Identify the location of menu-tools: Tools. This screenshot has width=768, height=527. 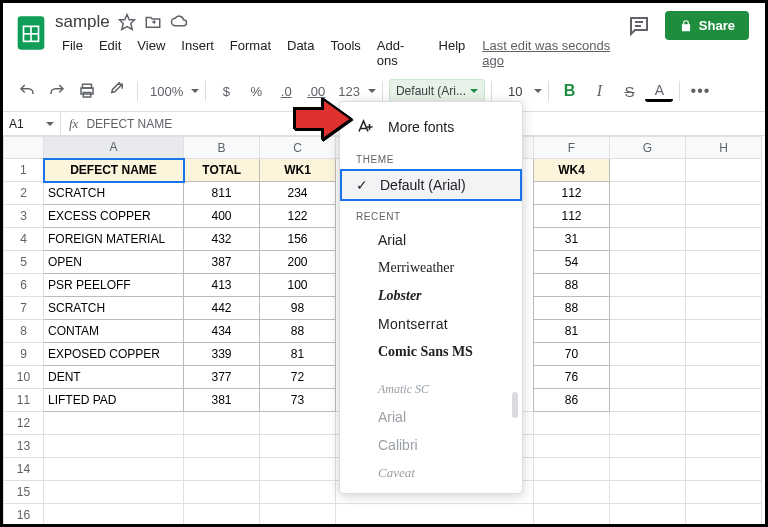
(345, 53).